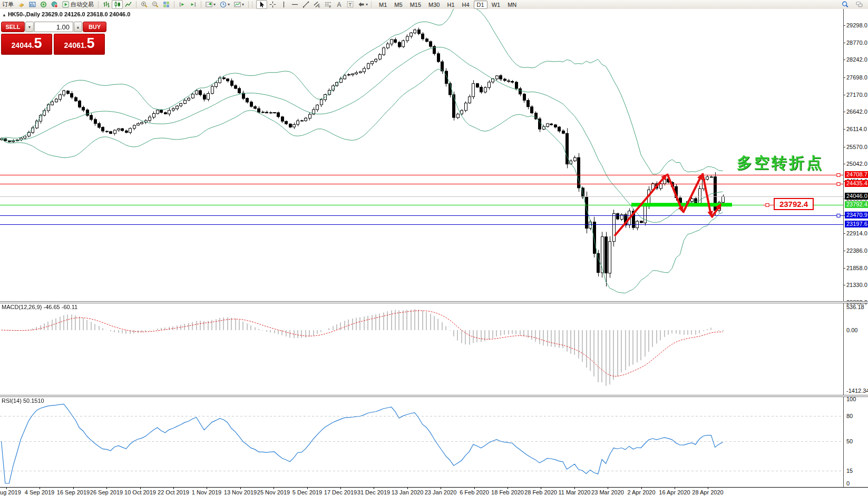 This screenshot has width=868, height=496. I want to click on price-level-chip: 24046.0, so click(856, 196).